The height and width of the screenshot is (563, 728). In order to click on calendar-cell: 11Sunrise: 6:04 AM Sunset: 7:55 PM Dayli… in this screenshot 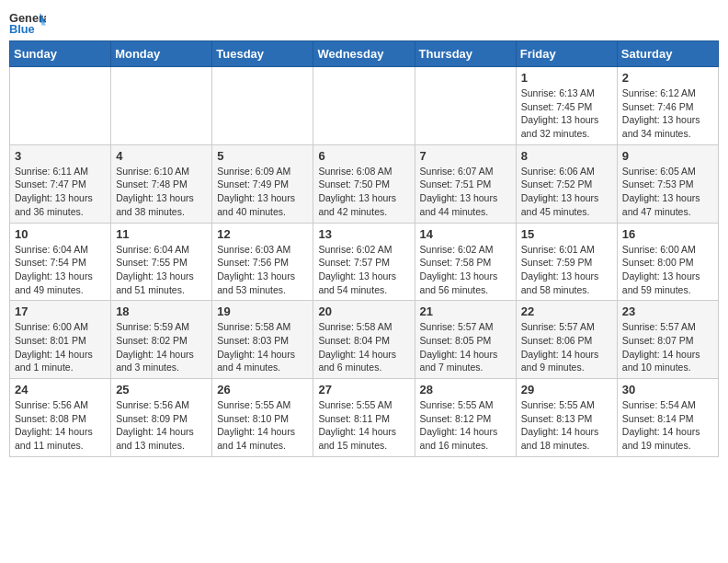, I will do `click(162, 261)`.